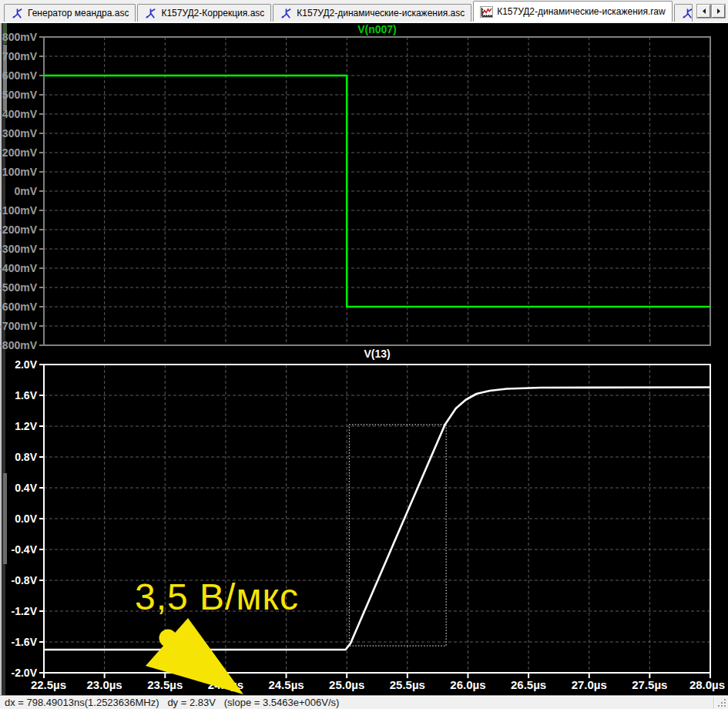 The height and width of the screenshot is (709, 728). What do you see at coordinates (26, 519) in the screenshot?
I see `svg-text: 0.0V` at bounding box center [26, 519].